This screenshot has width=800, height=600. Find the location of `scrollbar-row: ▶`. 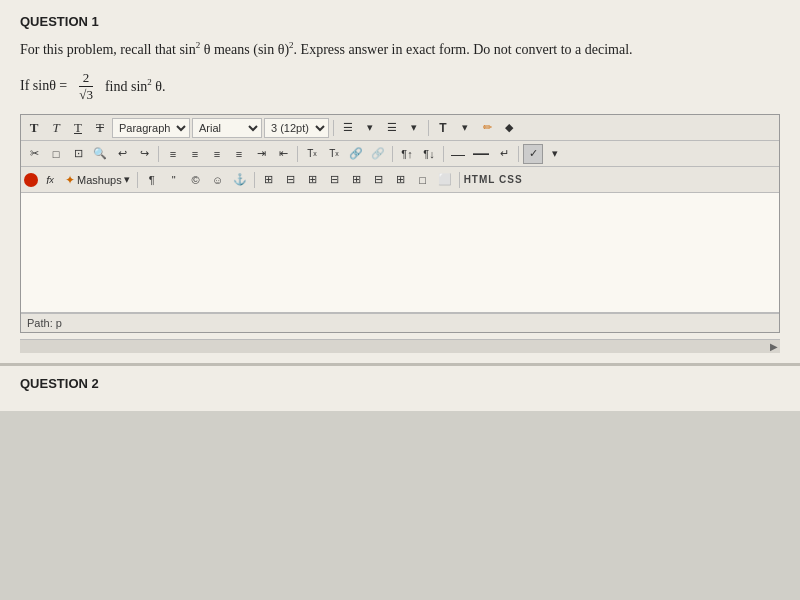

scrollbar-row: ▶ is located at coordinates (400, 346).